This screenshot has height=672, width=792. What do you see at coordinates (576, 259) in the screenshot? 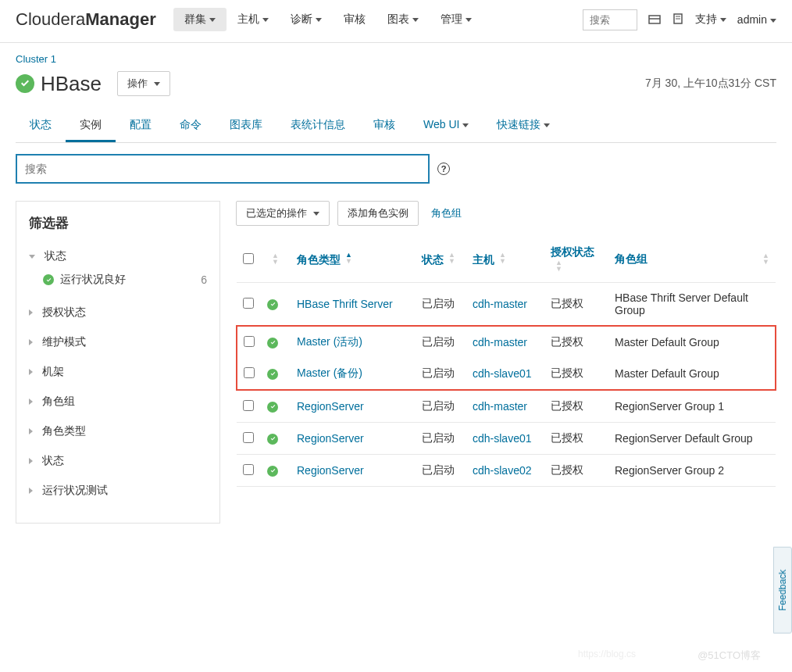
I see `col-auth: 授权状态▲▼` at bounding box center [576, 259].